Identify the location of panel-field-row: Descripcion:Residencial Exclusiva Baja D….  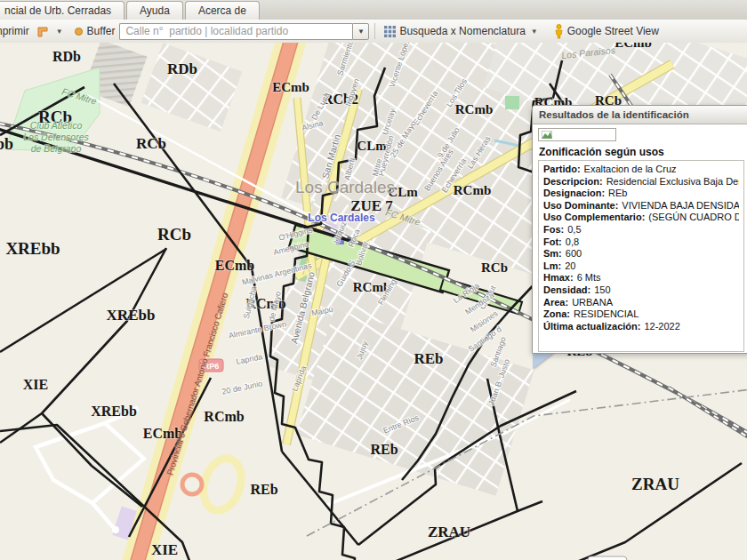
(641, 182).